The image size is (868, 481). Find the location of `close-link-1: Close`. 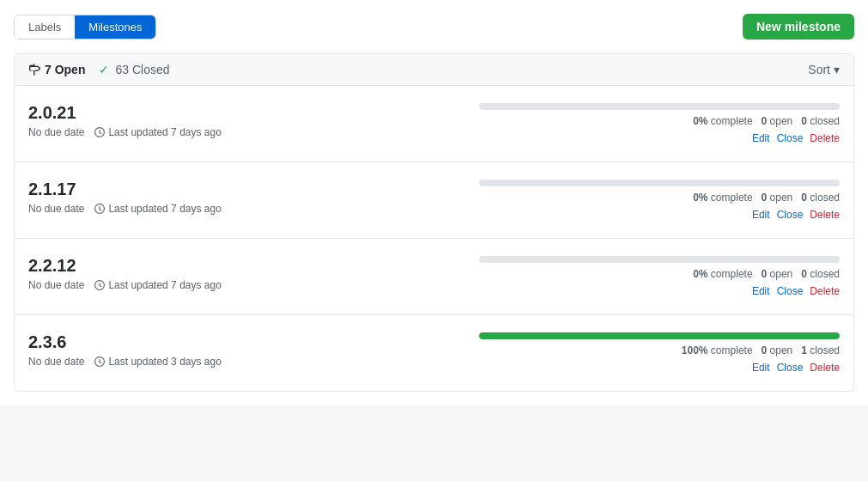

close-link-1: Close is located at coordinates (790, 215).